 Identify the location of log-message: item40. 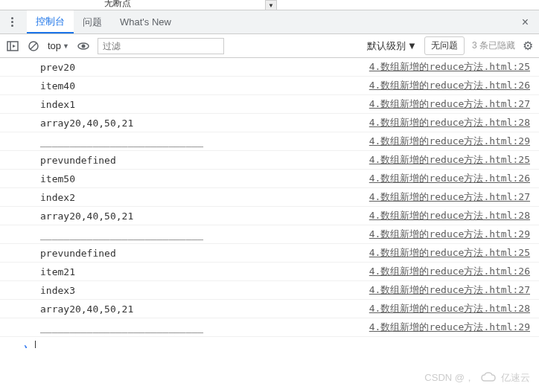
(58, 86).